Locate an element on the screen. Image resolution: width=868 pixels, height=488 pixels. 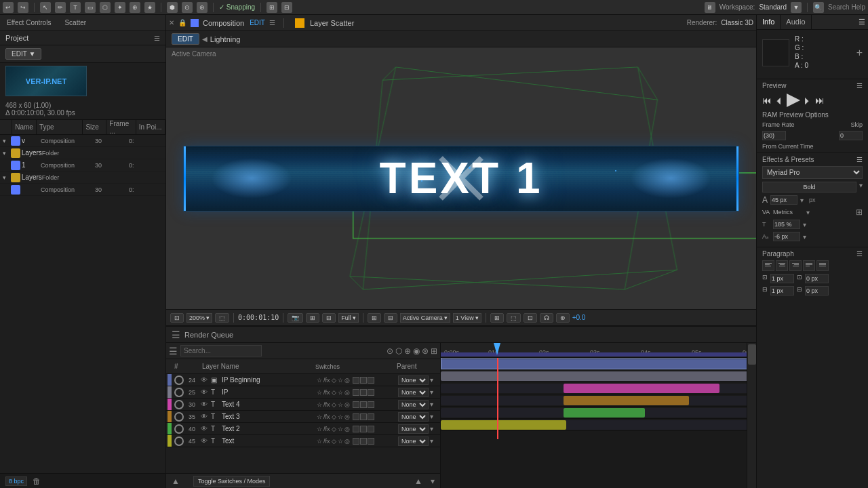
font-name-select: Myriad Pro is located at coordinates (812, 172).